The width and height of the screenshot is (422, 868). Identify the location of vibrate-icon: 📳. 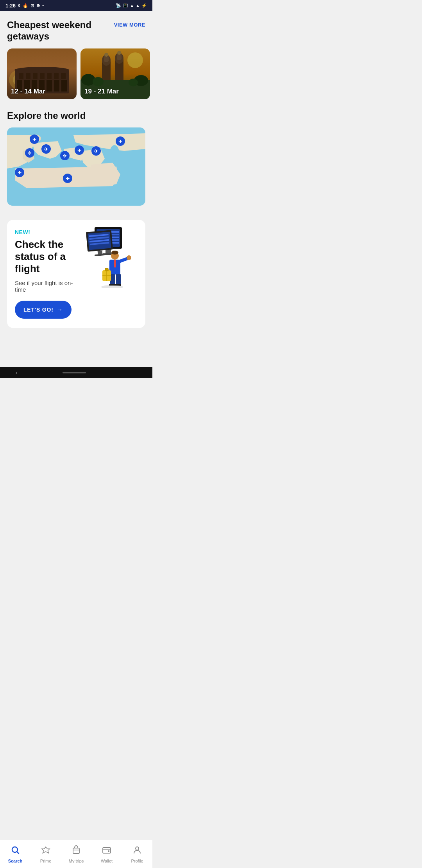
(125, 5).